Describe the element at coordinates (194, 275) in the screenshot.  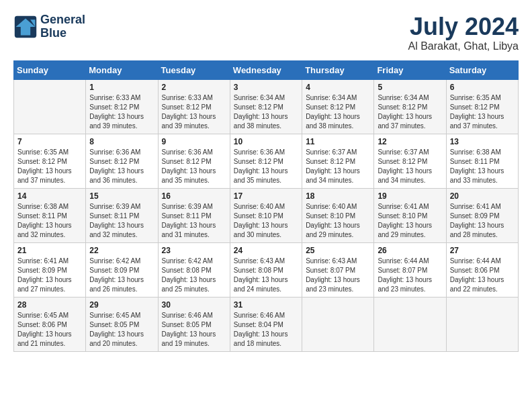
I see `day-info: Sunrise: 6:42 AMSunset: 8:08 PMDaylight:…` at that location.